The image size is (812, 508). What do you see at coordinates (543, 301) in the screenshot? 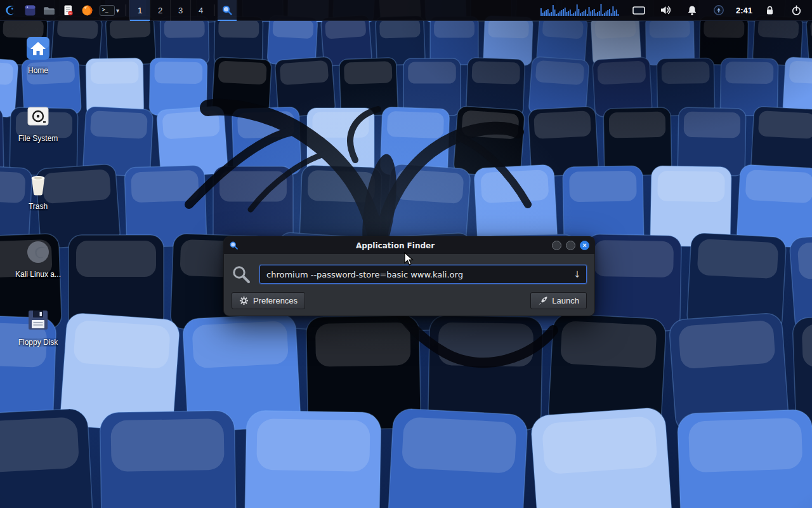
I see `launch-icon` at bounding box center [543, 301].